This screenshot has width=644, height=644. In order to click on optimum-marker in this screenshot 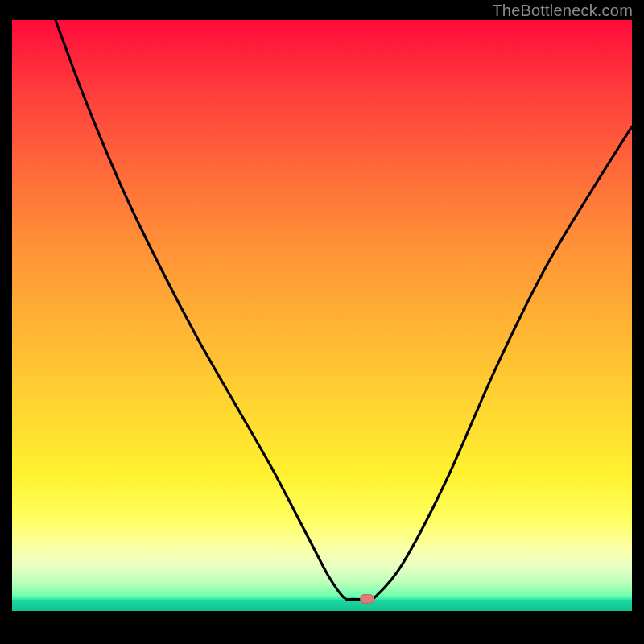, I will do `click(367, 599)`.